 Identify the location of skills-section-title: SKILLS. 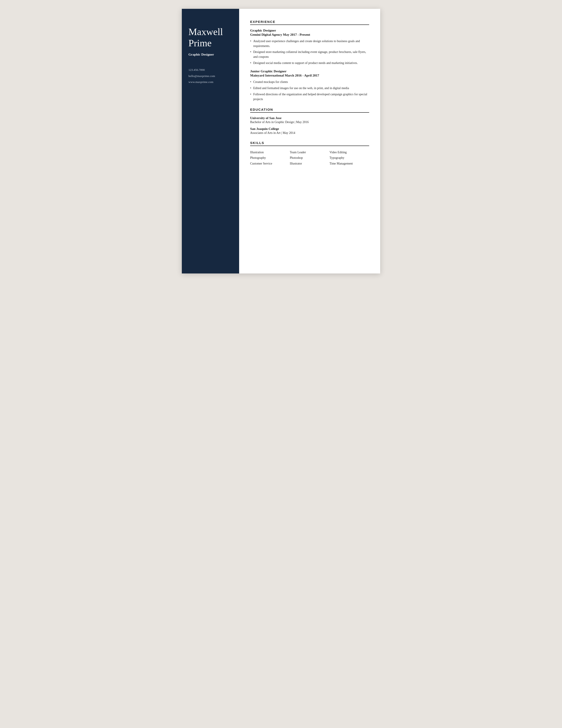
(310, 143).